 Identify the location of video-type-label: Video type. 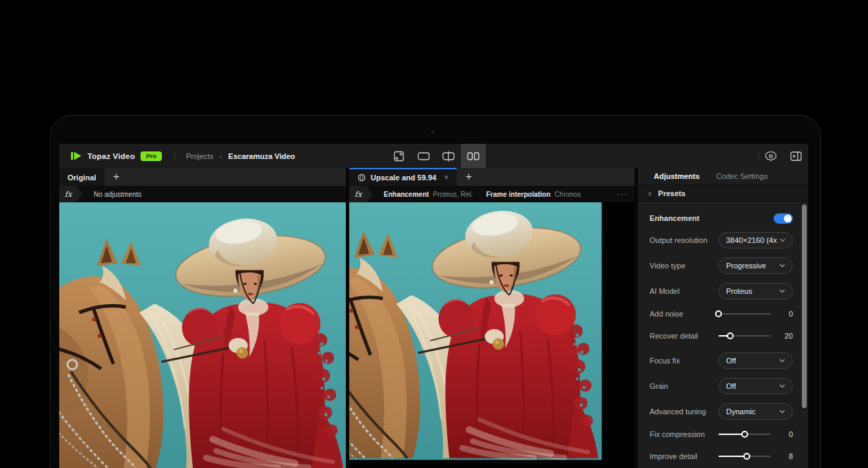
(684, 266).